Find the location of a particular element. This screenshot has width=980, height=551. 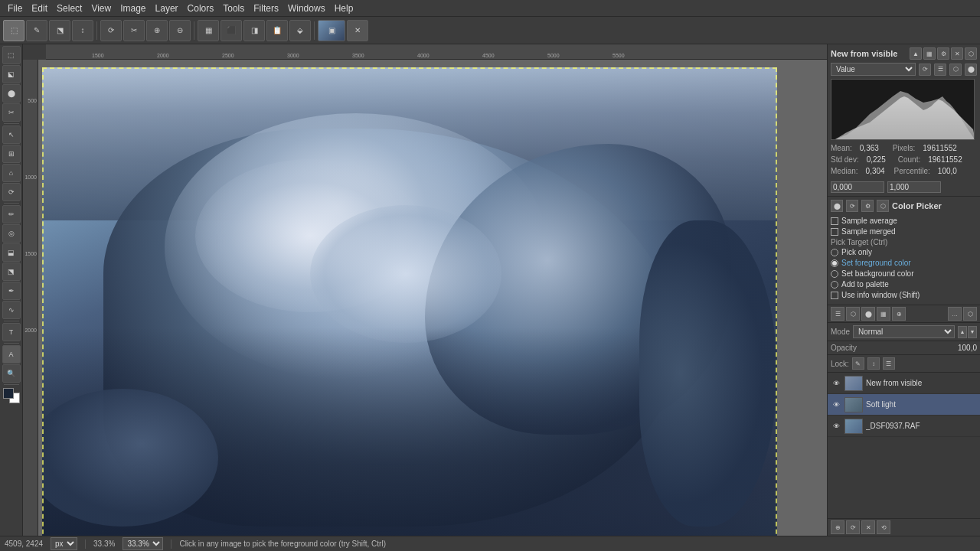

hist-icon-5: ⬡ is located at coordinates (971, 54).